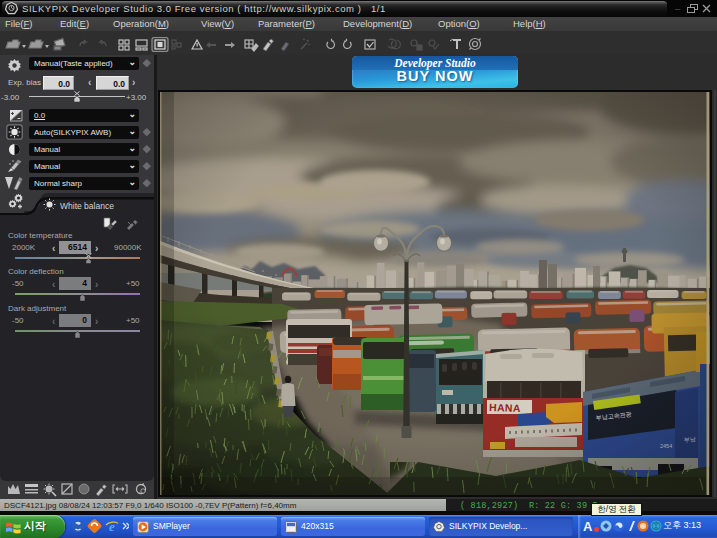  I want to click on svg-text: e, so click(112, 526).